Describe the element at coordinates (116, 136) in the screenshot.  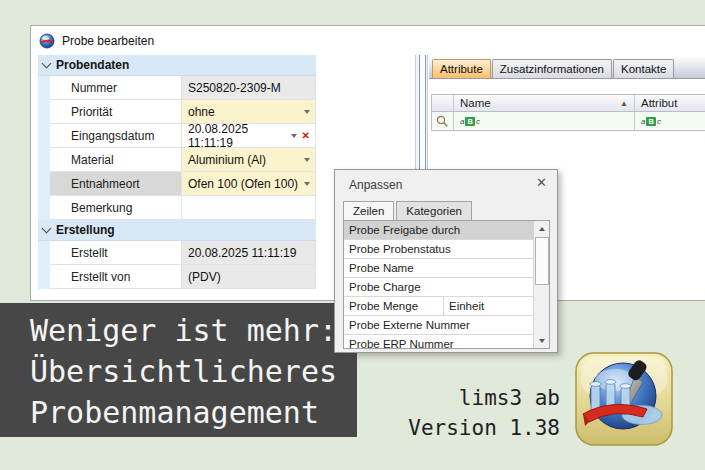
I see `field-label: Eingangsdatum` at that location.